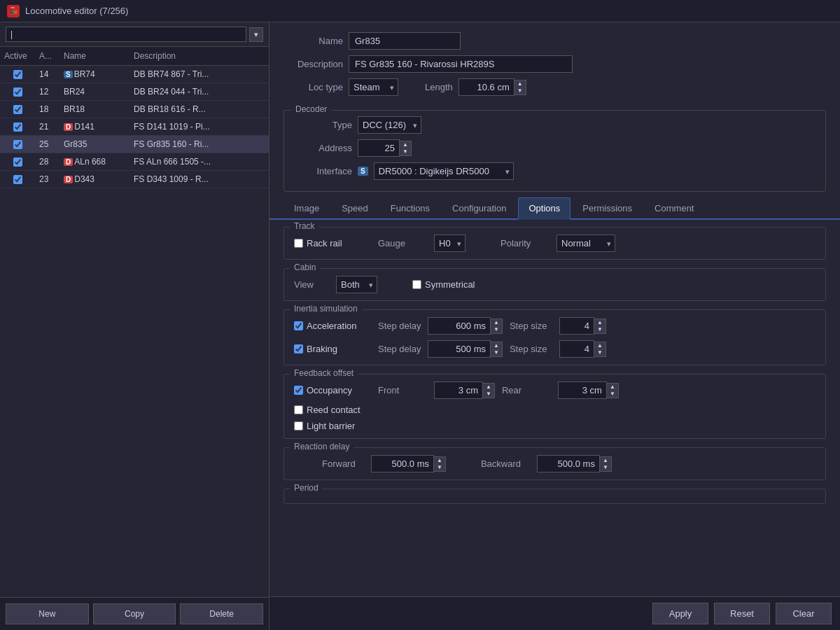 This screenshot has width=840, height=630. Describe the element at coordinates (680, 613) in the screenshot. I see `apply-button: Apply` at that location.